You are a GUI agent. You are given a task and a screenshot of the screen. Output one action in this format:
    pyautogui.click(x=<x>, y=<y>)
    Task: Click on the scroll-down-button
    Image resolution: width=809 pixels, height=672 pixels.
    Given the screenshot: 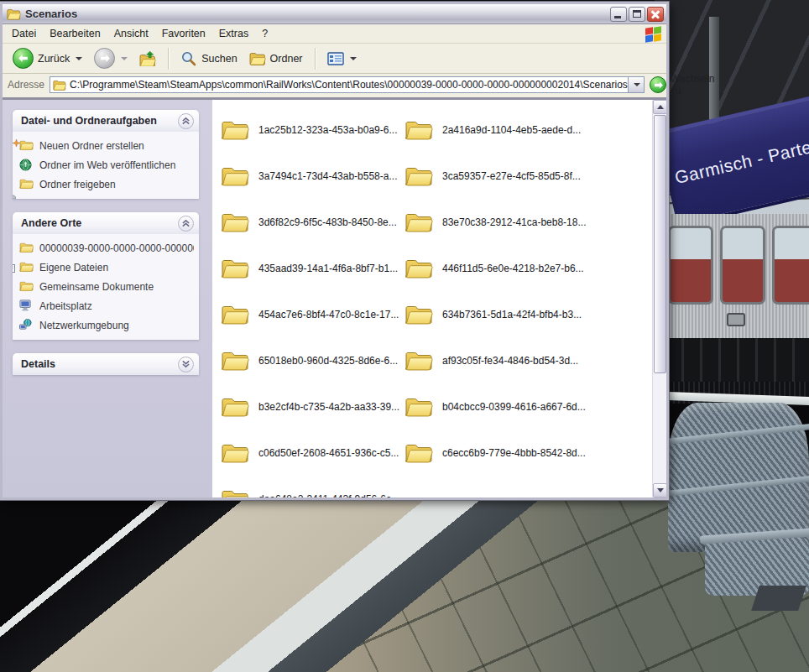 What is the action you would take?
    pyautogui.click(x=660, y=490)
    